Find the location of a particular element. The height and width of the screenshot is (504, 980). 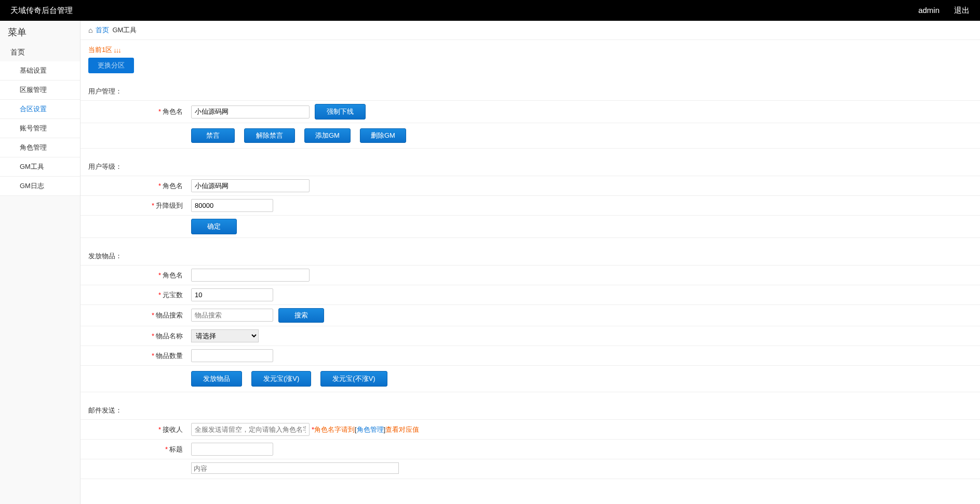

input-subject is located at coordinates (232, 449).